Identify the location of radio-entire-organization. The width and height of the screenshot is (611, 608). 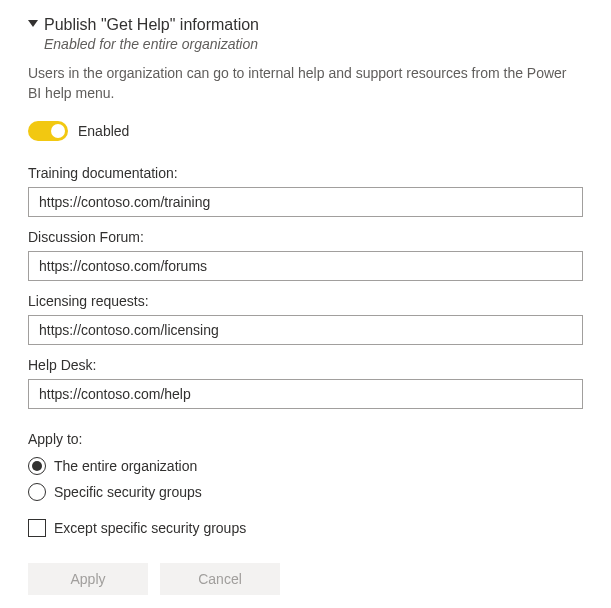
(37, 466).